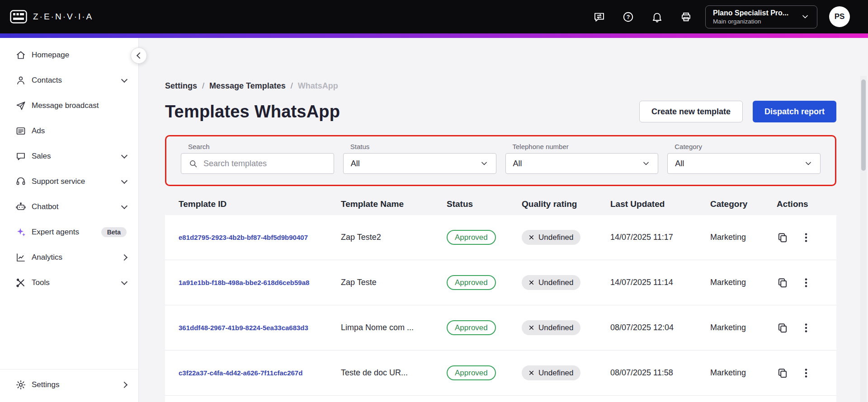 This screenshot has height=402, width=868. What do you see at coordinates (69, 156) in the screenshot?
I see `sidebar-item-sales: Sales` at bounding box center [69, 156].